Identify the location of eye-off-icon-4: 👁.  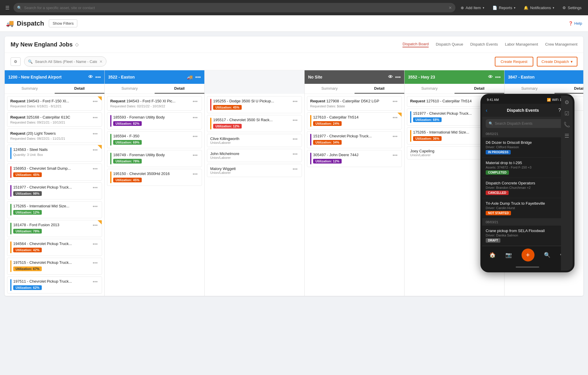
(490, 77).